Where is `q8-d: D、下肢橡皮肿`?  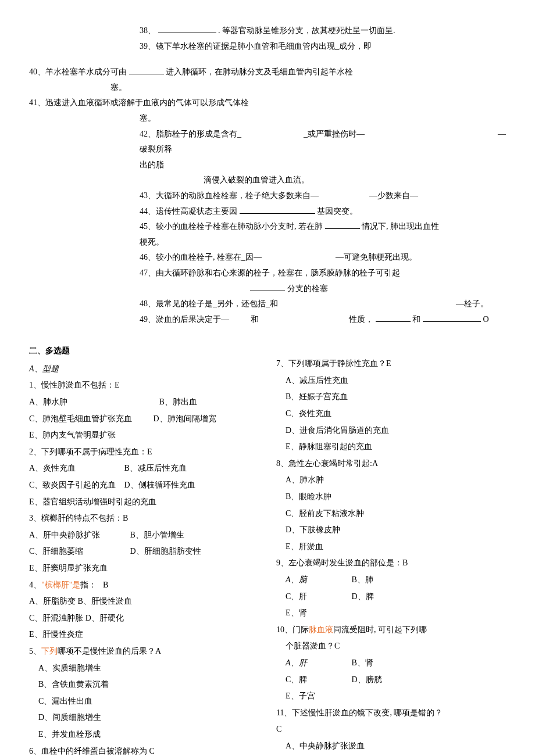 q8-d: D、下肢橡皮肿 is located at coordinates (391, 530).